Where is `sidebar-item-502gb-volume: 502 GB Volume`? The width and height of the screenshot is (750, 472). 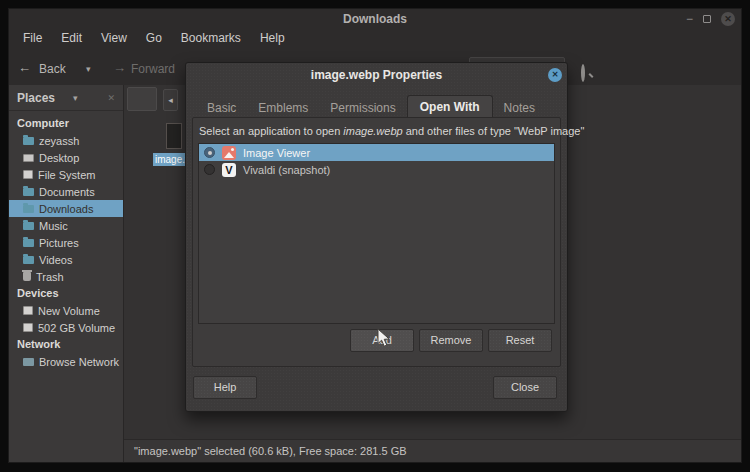
sidebar-item-502gb-volume: 502 GB Volume is located at coordinates (66, 328).